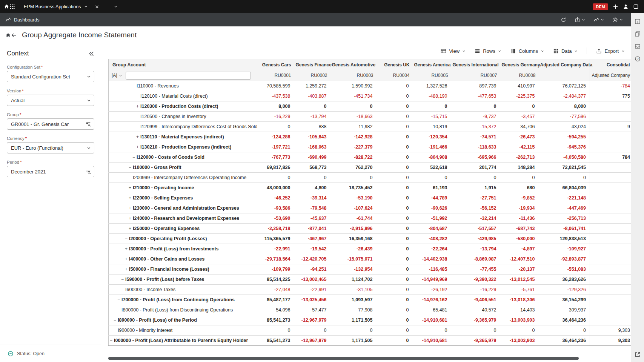 The height and width of the screenshot is (362, 644). Describe the element at coordinates (478, 51) in the screenshot. I see `rows-icon` at that location.